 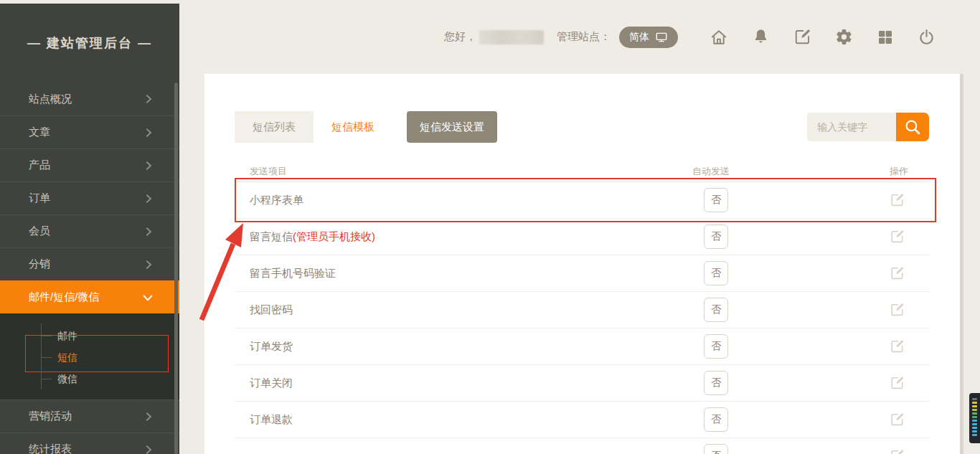 I want to click on sidebar-title: — 建站管理后台 —, so click(x=90, y=27).